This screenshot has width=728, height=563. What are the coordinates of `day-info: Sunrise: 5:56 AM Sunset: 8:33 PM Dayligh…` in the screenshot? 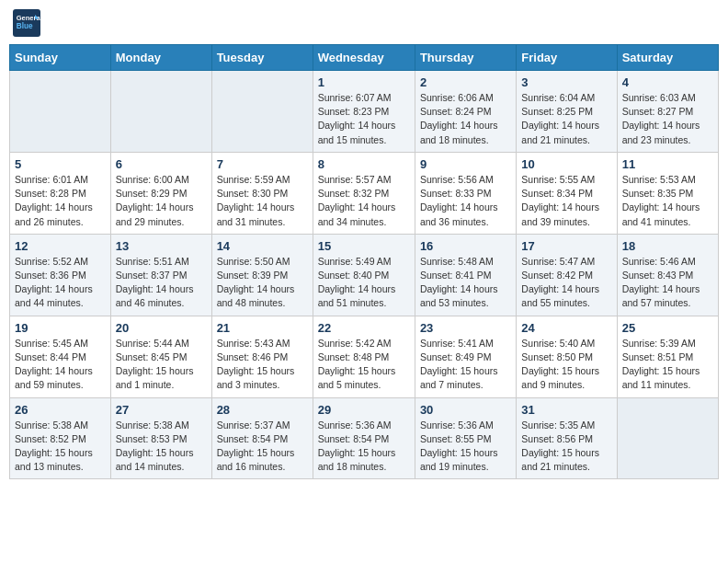 It's located at (465, 201).